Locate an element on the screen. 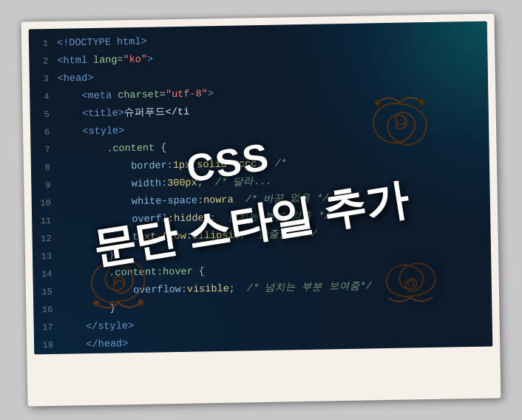  line-code: <html lang="ko"> is located at coordinates (105, 61).